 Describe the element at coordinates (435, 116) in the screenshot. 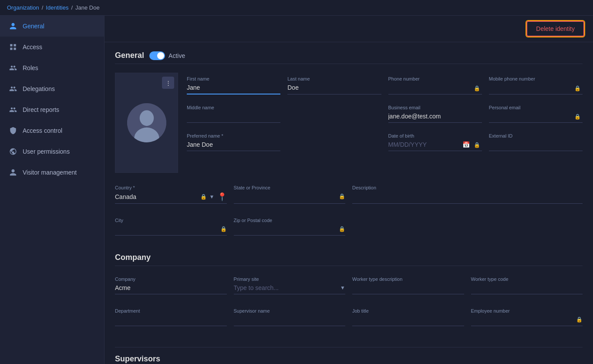

I see `business-email-input` at that location.